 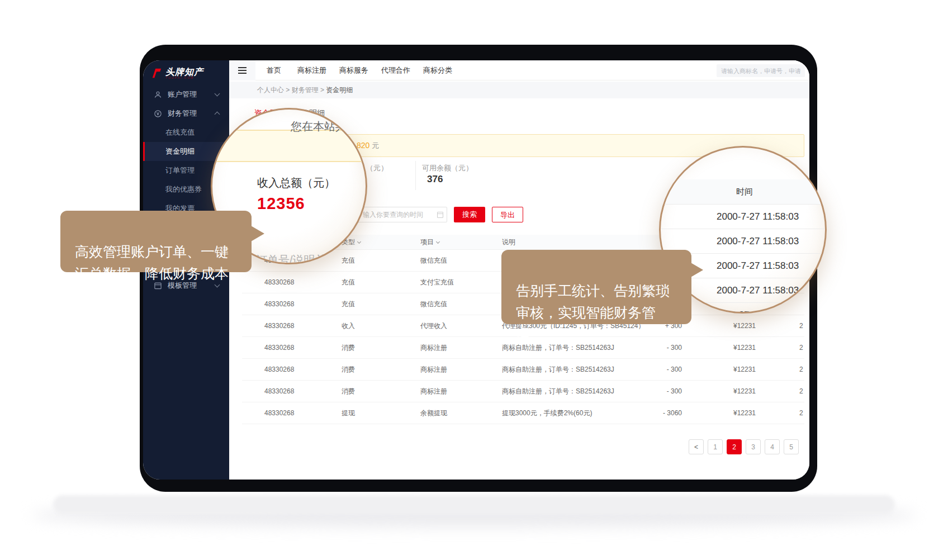 I want to click on sidebar-item-label: 在线充值, so click(x=180, y=132).